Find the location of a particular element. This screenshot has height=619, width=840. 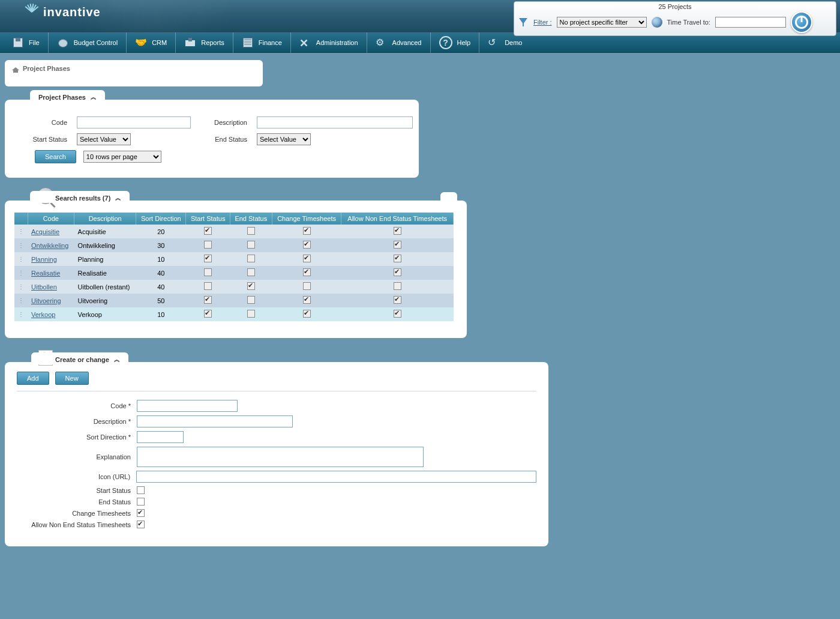

code-input is located at coordinates (134, 122).